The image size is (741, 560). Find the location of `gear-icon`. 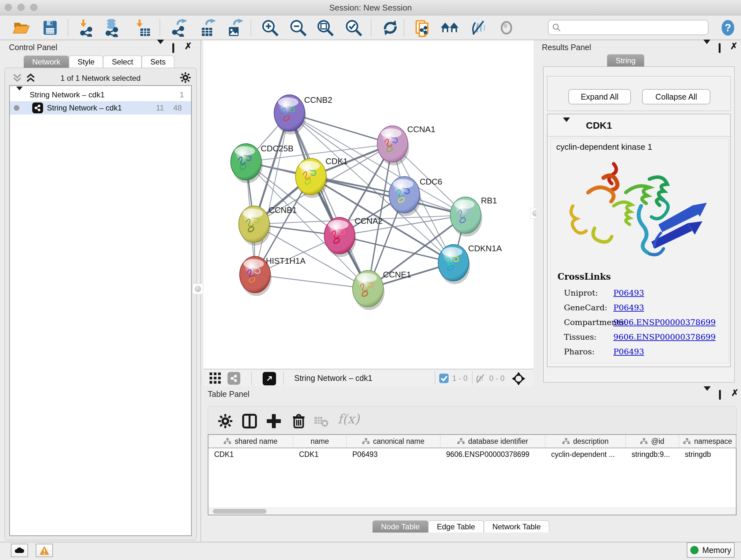

gear-icon is located at coordinates (186, 78).